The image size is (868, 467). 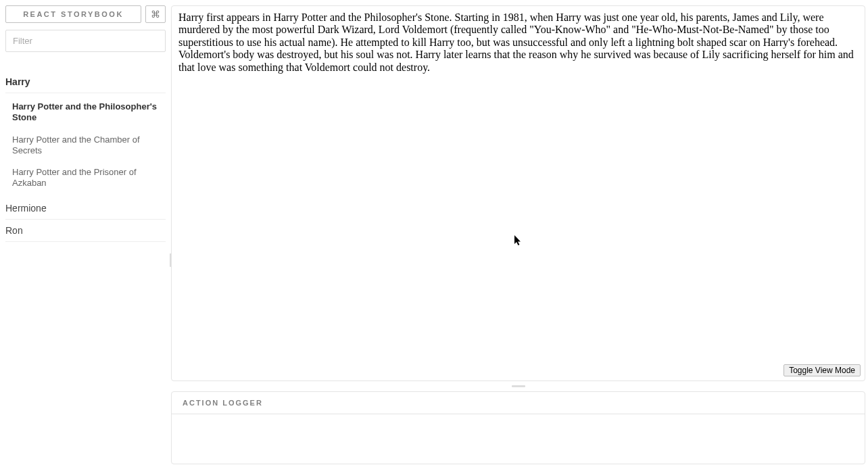 I want to click on story-item: Harry Potter and the Prisoner of Azkaban, so click(x=89, y=178).